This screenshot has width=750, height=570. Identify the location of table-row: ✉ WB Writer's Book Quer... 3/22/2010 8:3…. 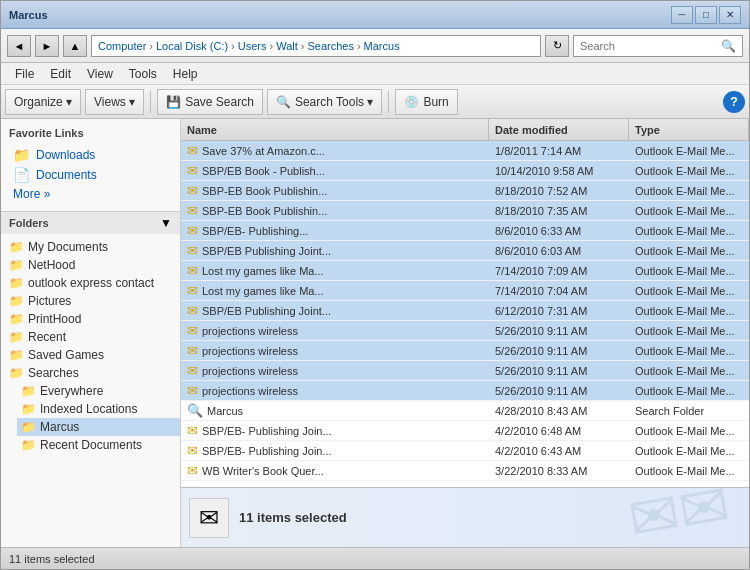
(465, 471).